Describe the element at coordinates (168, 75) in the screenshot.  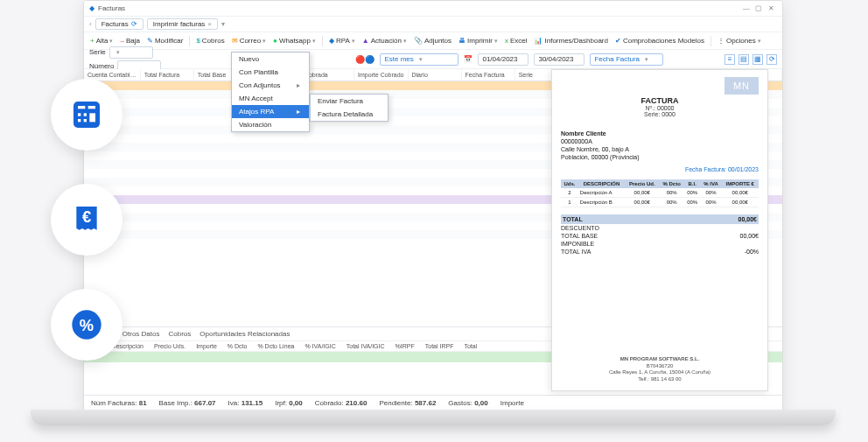
I see `grid-col: Total Factura` at that location.